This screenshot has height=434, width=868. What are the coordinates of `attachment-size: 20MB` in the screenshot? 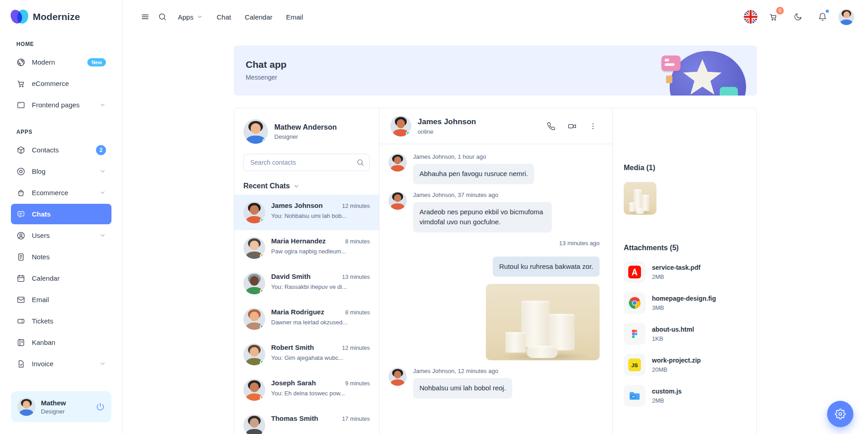 It's located at (676, 369).